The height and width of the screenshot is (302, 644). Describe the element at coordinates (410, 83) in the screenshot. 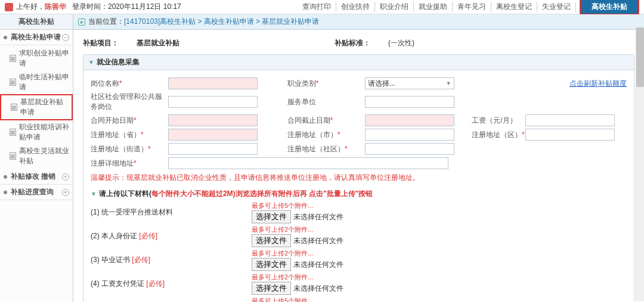

I see `sel-category: 请选择...▼` at that location.